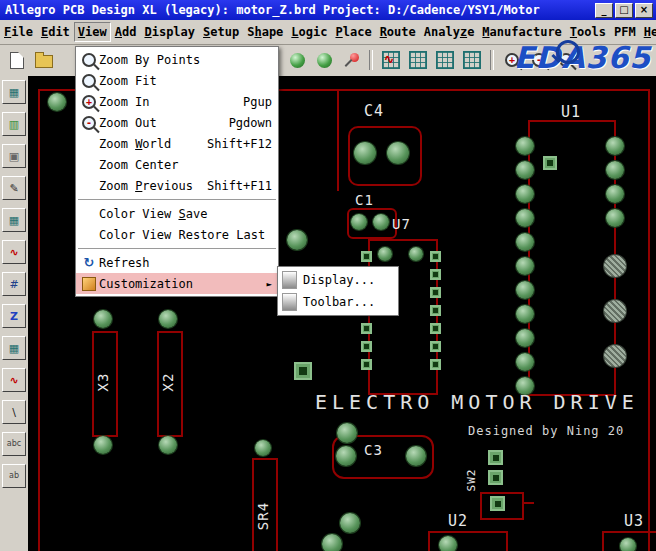  What do you see at coordinates (177, 164) in the screenshot?
I see `menu-item-zoom-center: Zoom Center` at bounding box center [177, 164].